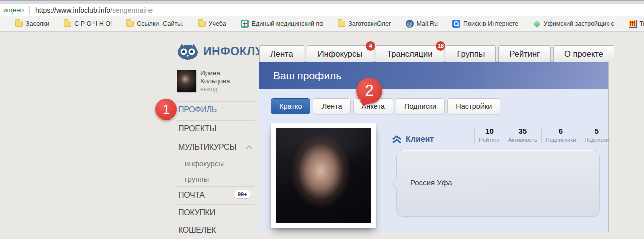 This screenshot has height=239, width=644. What do you see at coordinates (88, 24) in the screenshot?
I see `bookmark-srochno: С Р О Ч Н О!` at bounding box center [88, 24].